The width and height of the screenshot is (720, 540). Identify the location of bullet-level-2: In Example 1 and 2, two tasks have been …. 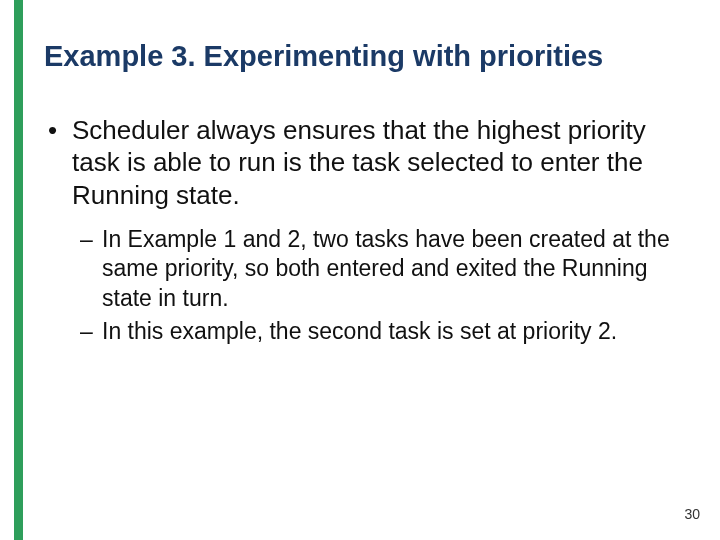
(366, 269).